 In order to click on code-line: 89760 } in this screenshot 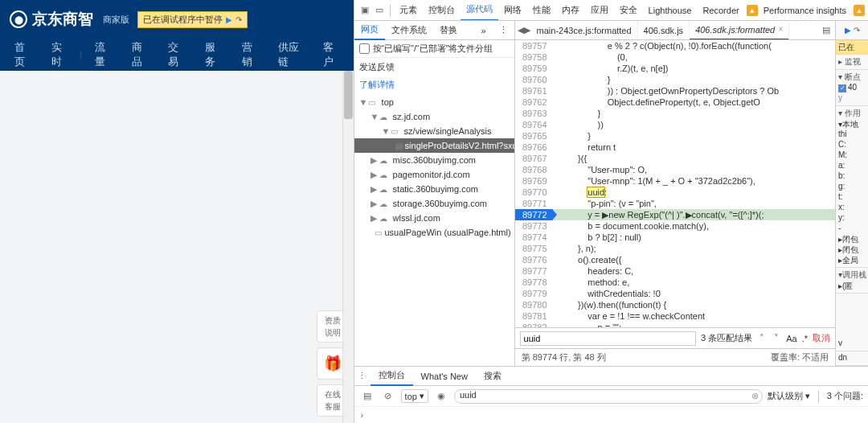, I will do `click(675, 80)`.